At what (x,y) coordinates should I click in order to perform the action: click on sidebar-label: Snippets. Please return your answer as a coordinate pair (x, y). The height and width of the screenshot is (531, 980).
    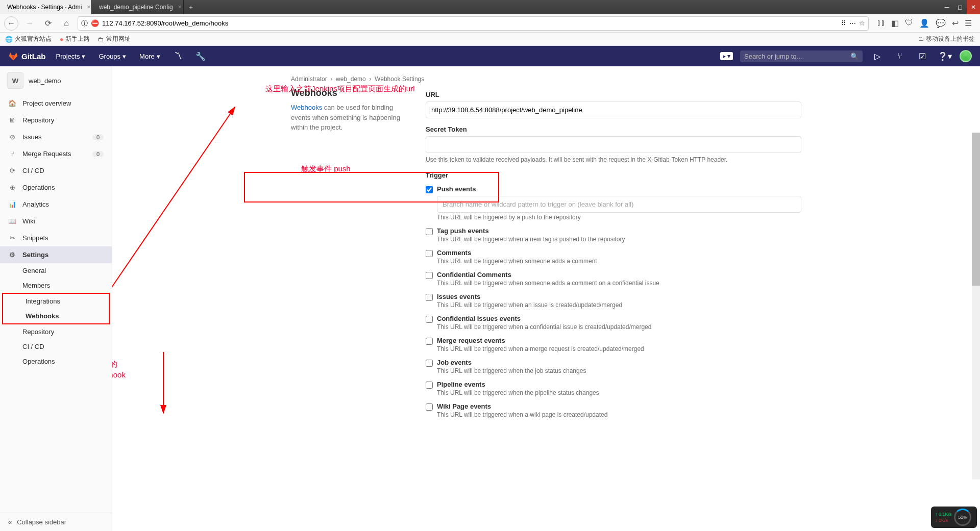
    Looking at the image, I should click on (36, 238).